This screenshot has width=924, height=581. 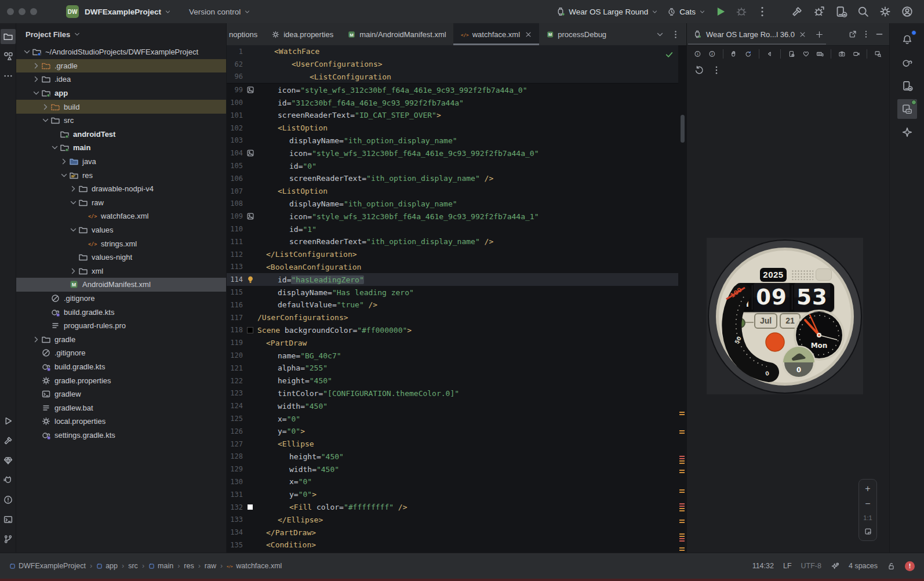 What do you see at coordinates (452, 255) in the screenshot?
I see `code-line-112: 112</ListConfiguration>` at bounding box center [452, 255].